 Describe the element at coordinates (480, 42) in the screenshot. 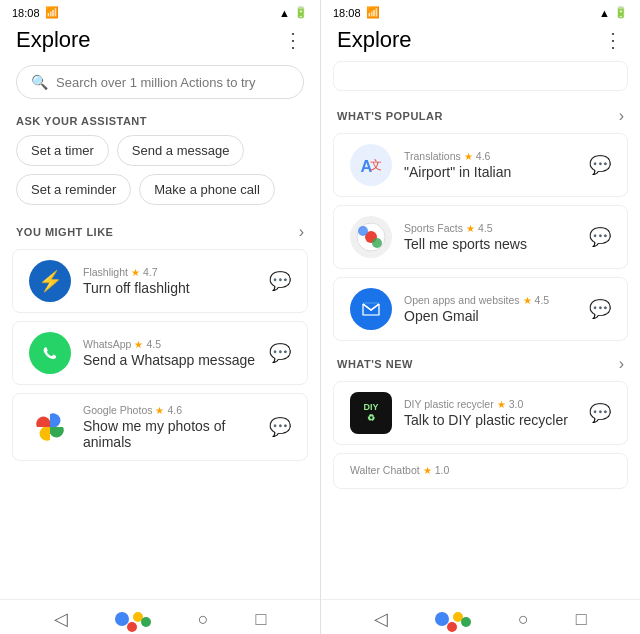

I see `header-right: Explore ⋮` at that location.